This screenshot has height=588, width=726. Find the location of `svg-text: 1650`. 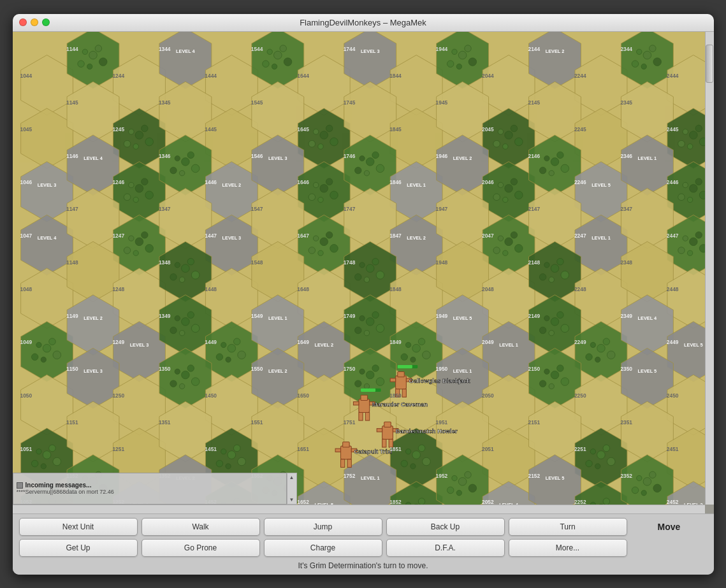

svg-text: 1650 is located at coordinates (303, 396).